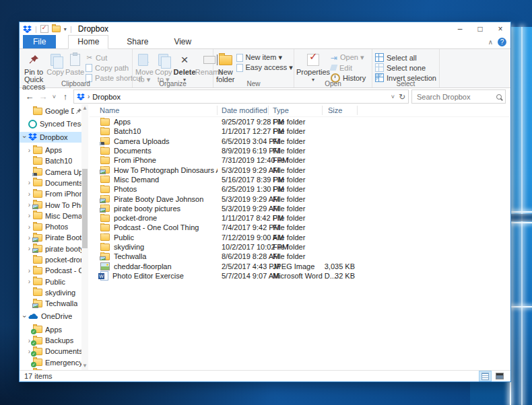 The image size is (532, 405). I want to click on file-row-public: Public7/12/2019 9:00 AMFile folder, so click(299, 237).